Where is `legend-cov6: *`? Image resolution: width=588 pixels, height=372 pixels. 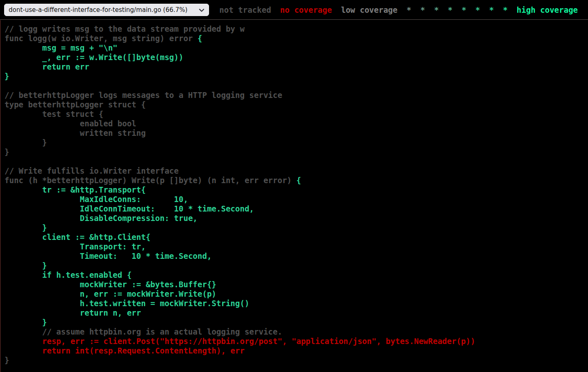 legend-cov6: * is located at coordinates (464, 10).